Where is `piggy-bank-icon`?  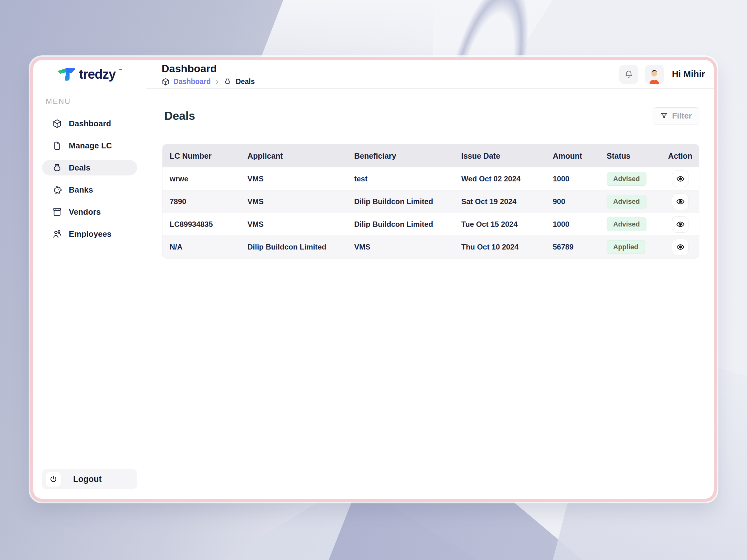 piggy-bank-icon is located at coordinates (57, 190).